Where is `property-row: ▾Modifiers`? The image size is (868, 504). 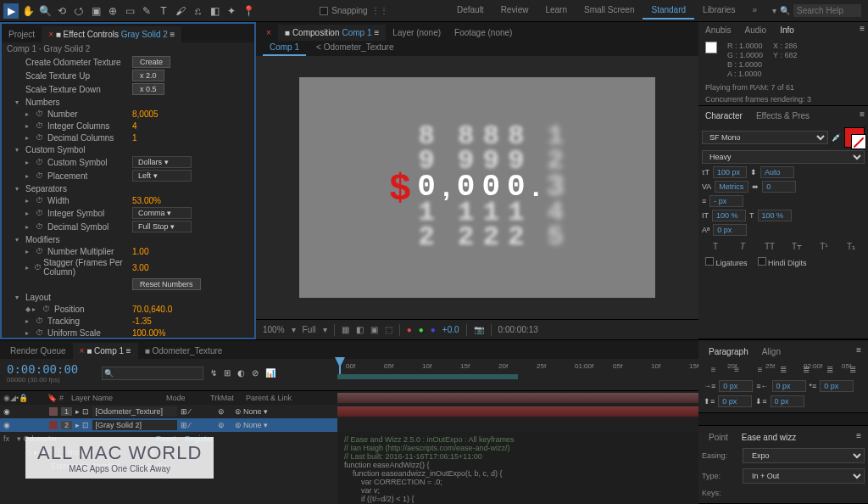
property-row: ▾Modifiers is located at coordinates (128, 239).